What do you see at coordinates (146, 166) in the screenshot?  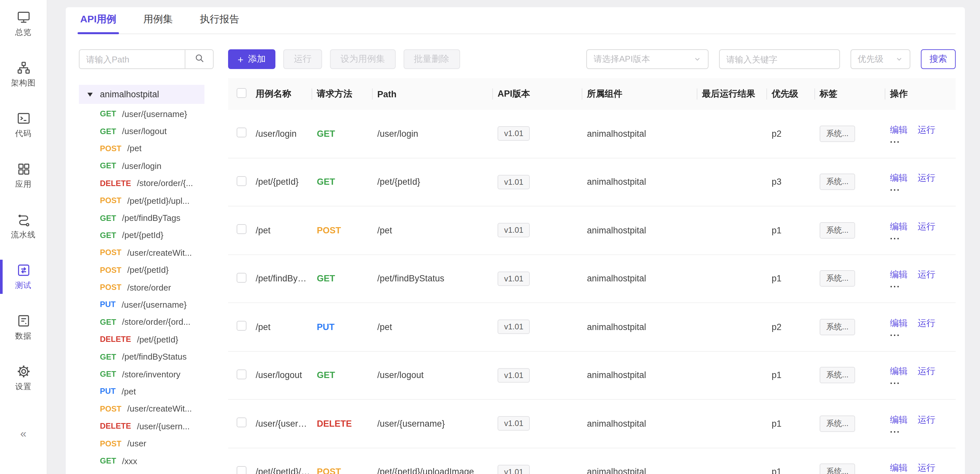 I see `tree-endpoint-item: GET /user/login` at bounding box center [146, 166].